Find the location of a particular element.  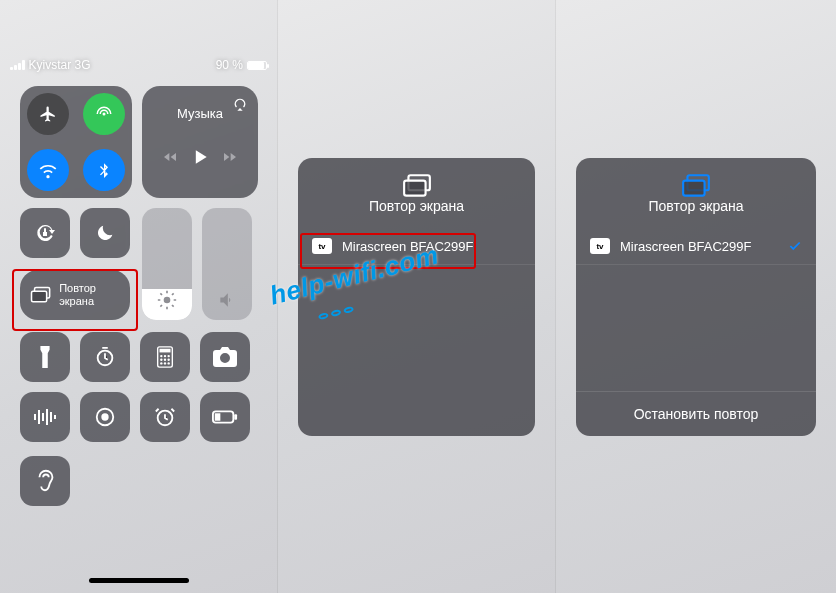

timer-button is located at coordinates (105, 357).